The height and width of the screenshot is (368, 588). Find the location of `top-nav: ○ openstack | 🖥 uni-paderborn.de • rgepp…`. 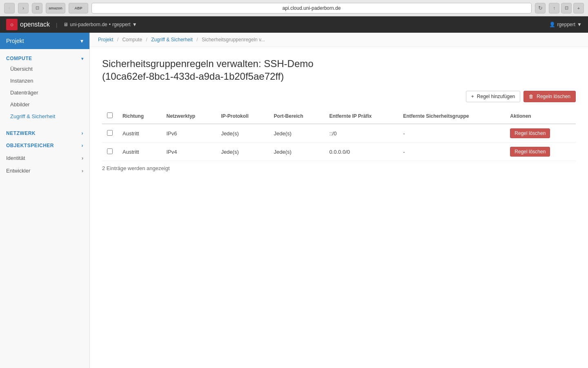

top-nav: ○ openstack | 🖥 uni-paderborn.de • rgepp… is located at coordinates (294, 25).